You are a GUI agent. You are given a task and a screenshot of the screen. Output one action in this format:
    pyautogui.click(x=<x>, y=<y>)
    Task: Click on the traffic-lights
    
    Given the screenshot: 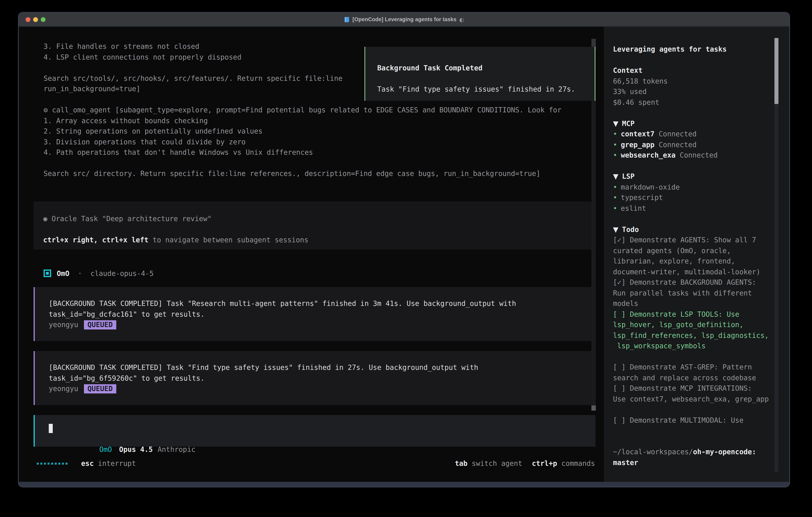 What is the action you would take?
    pyautogui.click(x=36, y=20)
    